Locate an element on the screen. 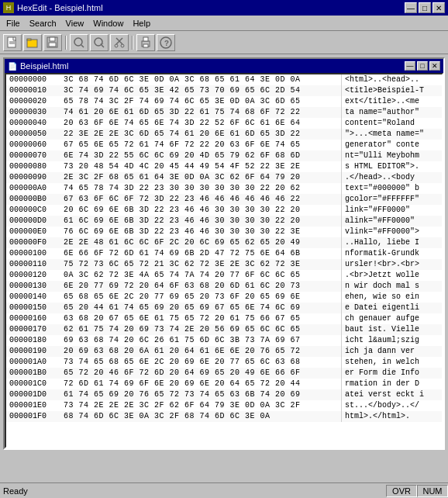 The image size is (448, 498). table-row: 000001E073 74 2E 2E 2E 3C 2F 62 6F 64 79… is located at coordinates (224, 406).